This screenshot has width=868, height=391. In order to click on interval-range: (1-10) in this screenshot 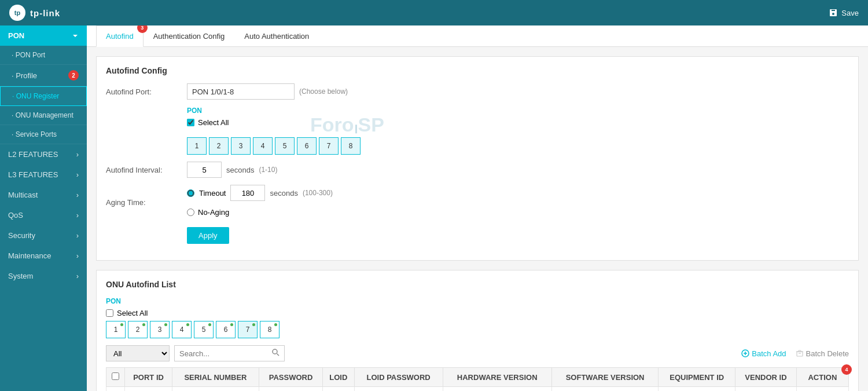, I will do `click(268, 170)`.